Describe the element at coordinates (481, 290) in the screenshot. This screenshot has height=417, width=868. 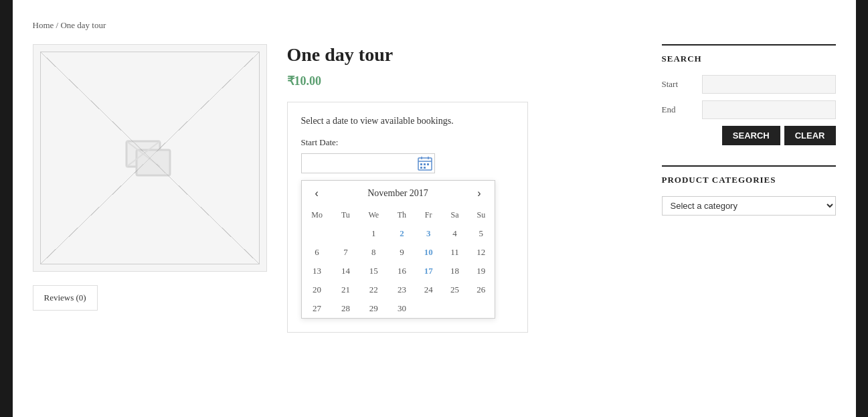
I see `calendar-day-26: 26` at that location.